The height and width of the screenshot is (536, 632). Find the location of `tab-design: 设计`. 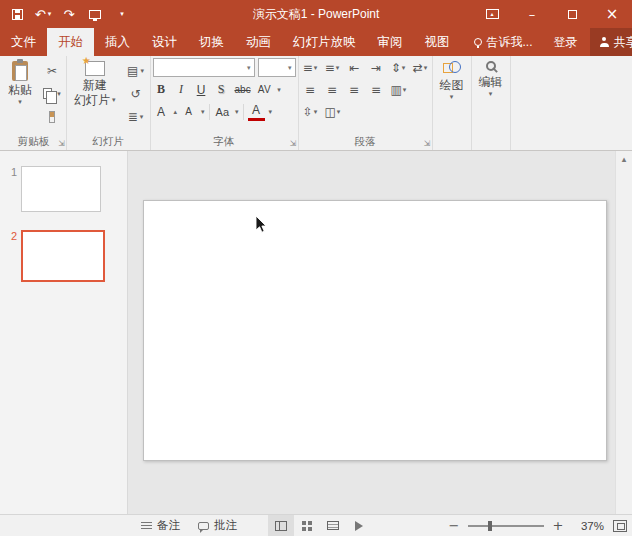

tab-design: 设计 is located at coordinates (164, 42).